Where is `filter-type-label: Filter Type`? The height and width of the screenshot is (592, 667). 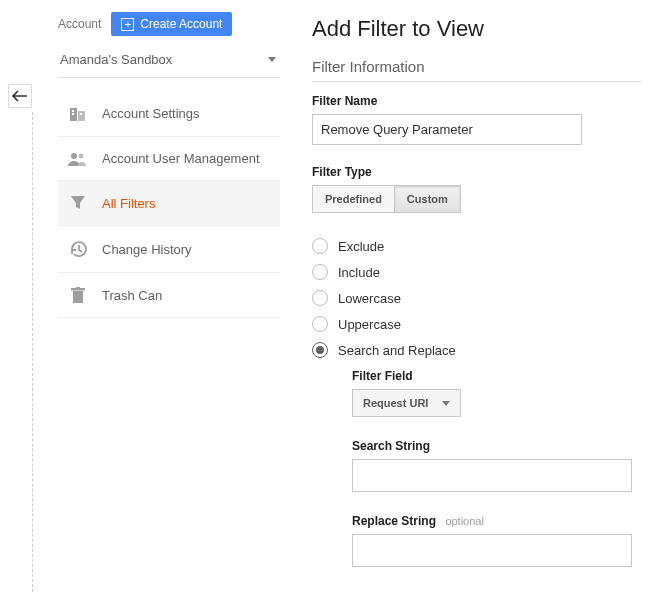
filter-type-label: Filter Type is located at coordinates (477, 172).